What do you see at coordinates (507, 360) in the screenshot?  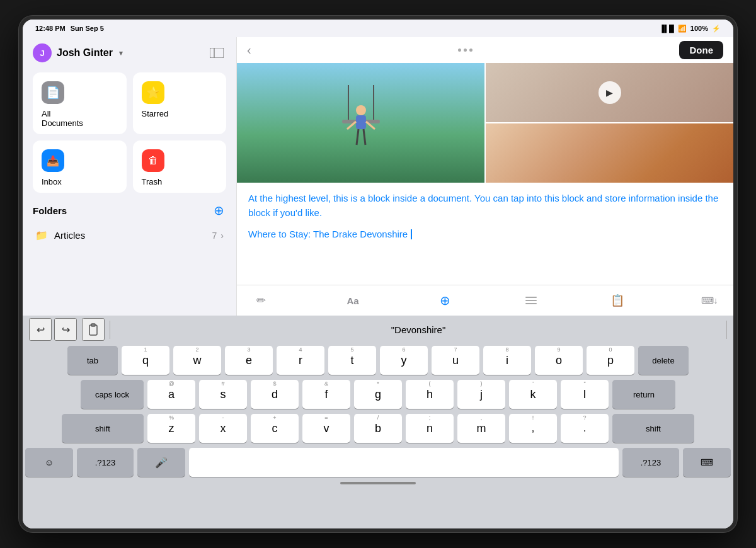 I see `key-i: 8i` at bounding box center [507, 360].